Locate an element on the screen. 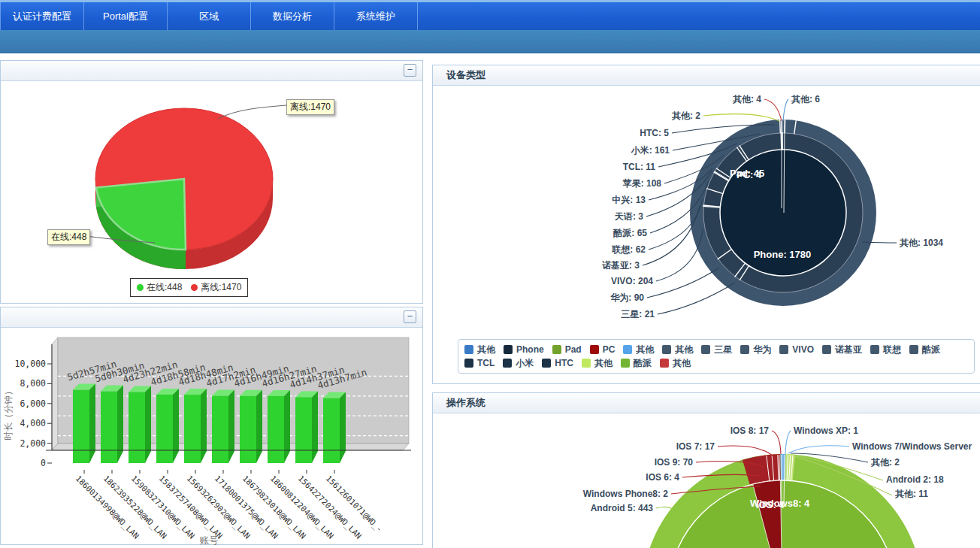  legend-item: 华为 is located at coordinates (756, 350).